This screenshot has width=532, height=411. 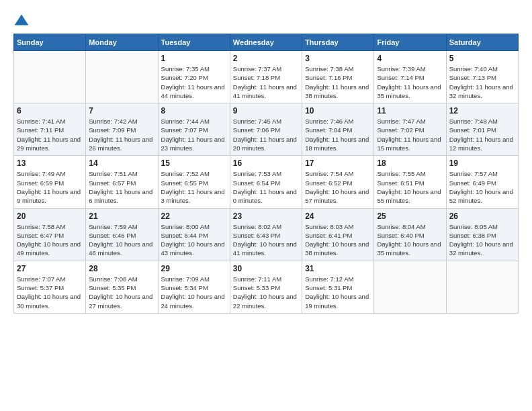 What do you see at coordinates (482, 77) in the screenshot?
I see `calendar-cell: 5Sunrise: 7:40 AMSunset: 7:13 PMDaylight…` at bounding box center [482, 77].